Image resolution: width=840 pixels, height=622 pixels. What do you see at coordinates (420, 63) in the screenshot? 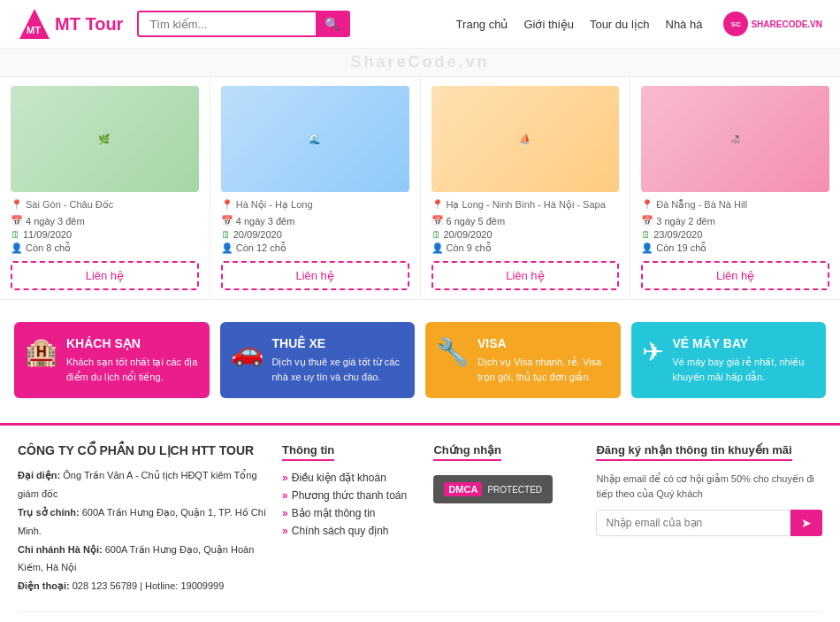
I see `watermark-bar: ShareCode.vn` at bounding box center [420, 63].